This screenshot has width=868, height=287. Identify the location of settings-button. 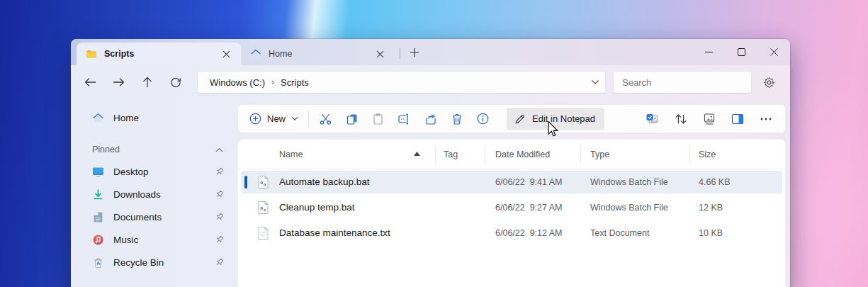
(769, 82).